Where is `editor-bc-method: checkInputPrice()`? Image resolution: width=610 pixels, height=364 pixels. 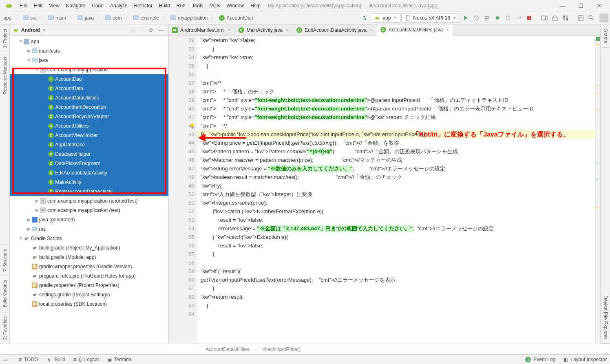
editor-bc-method: checkInputPrice() is located at coordinates (281, 349).